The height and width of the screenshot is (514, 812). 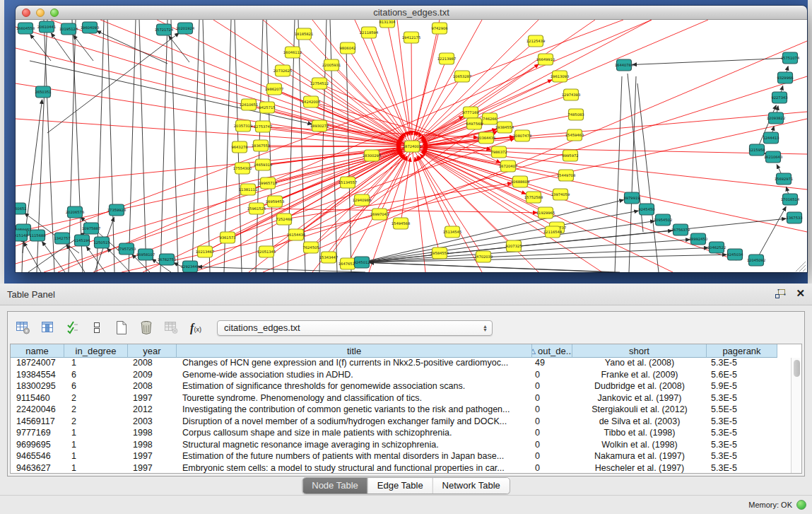 I want to click on graph-node: 14702039, so click(x=483, y=257).